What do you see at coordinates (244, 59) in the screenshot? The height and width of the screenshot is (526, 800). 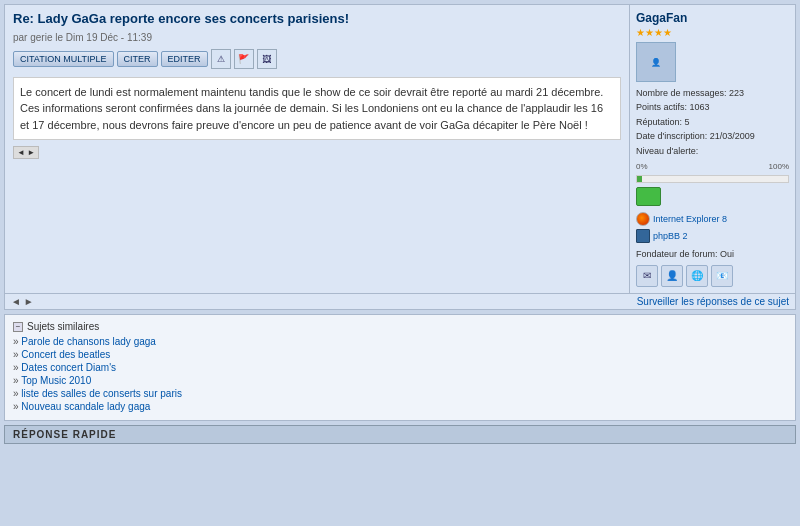 I see `toolbar-icons: ⚠ 🚩 🖼` at bounding box center [244, 59].